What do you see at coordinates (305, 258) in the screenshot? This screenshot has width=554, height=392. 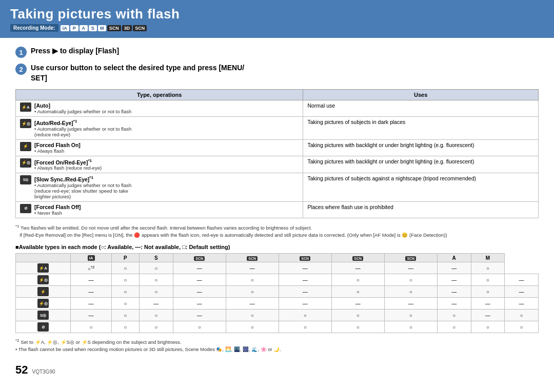 I see `avail-col-header-scn3: SCN` at bounding box center [305, 258].